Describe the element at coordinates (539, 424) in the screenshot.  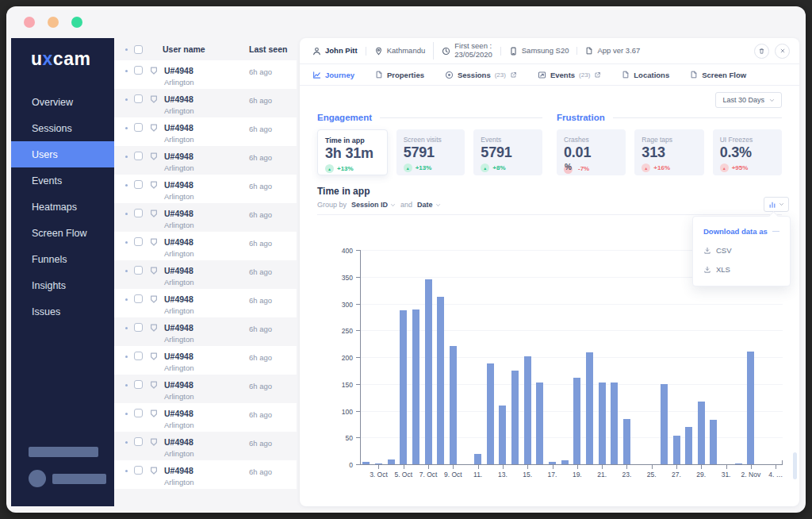
I see `chart-bar` at that location.